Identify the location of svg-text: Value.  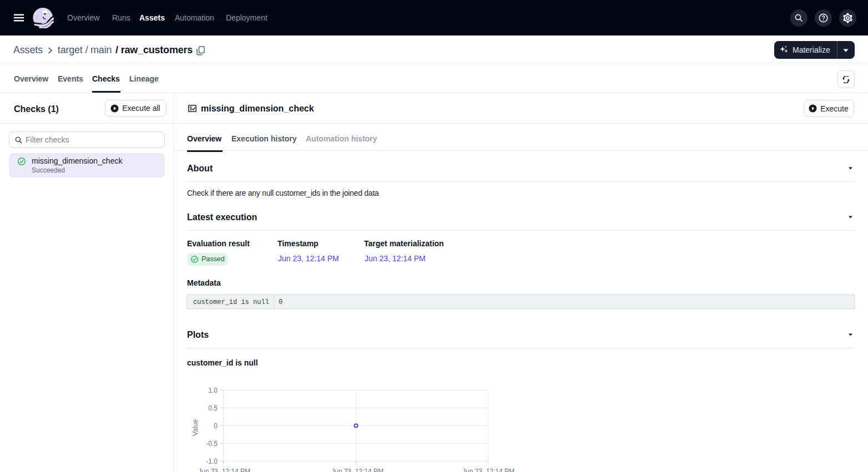
(195, 428).